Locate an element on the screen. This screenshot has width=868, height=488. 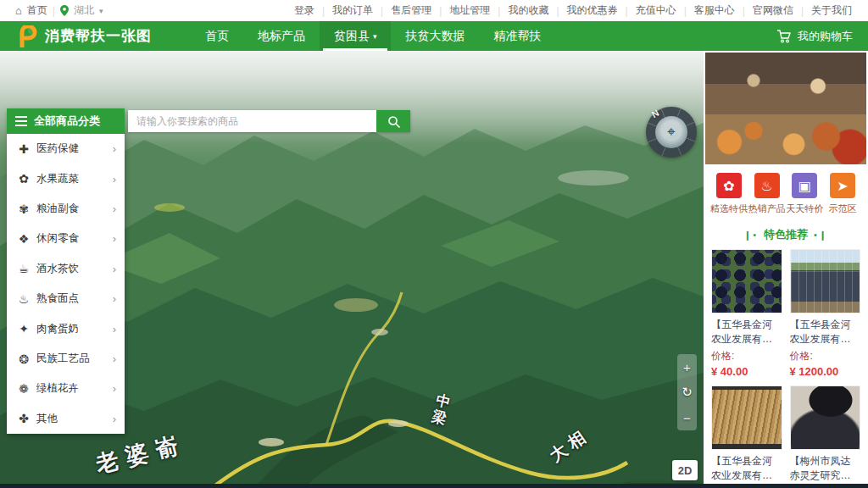
login-link: 登录 is located at coordinates (304, 10).